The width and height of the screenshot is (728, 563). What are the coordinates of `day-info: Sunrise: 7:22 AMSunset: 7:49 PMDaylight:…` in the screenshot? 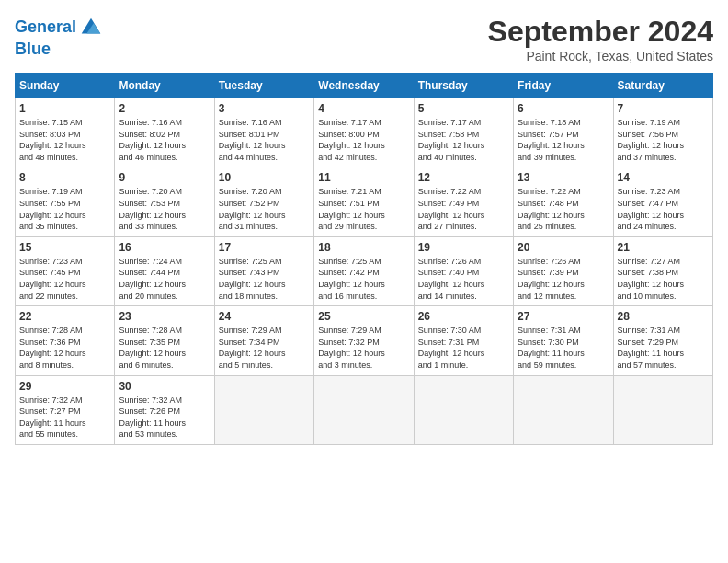 It's located at (463, 209).